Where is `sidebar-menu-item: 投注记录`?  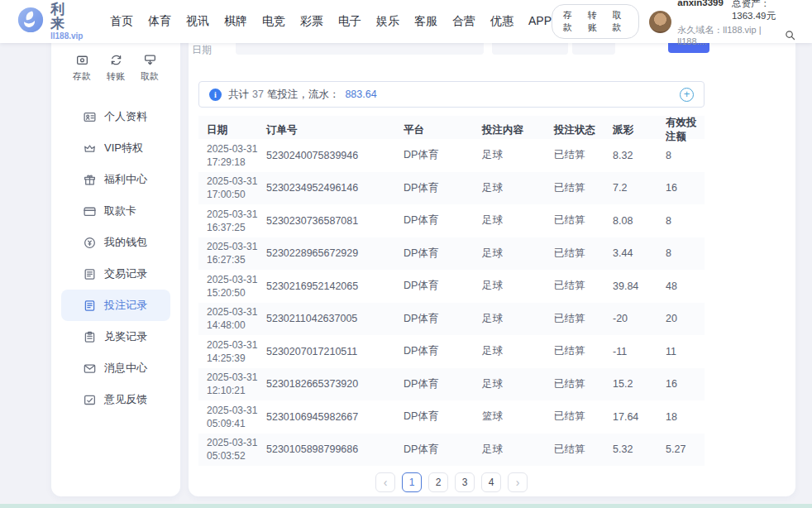 sidebar-menu-item: 投注记录 is located at coordinates (116, 305).